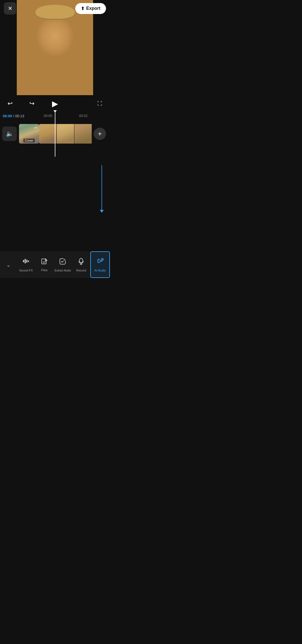 This screenshot has height=644, width=302. I want to click on close-button: ✕, so click(10, 8).